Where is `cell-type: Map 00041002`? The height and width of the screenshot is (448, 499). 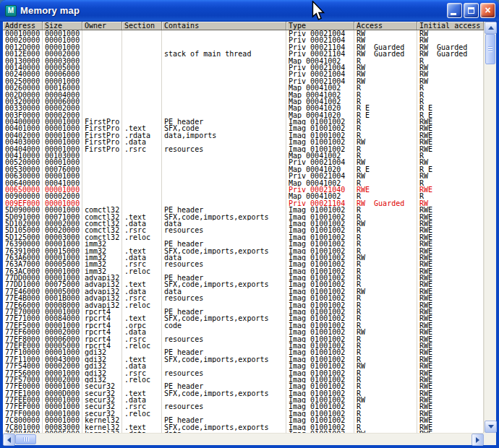 cell-type: Map 00041002 is located at coordinates (320, 88).